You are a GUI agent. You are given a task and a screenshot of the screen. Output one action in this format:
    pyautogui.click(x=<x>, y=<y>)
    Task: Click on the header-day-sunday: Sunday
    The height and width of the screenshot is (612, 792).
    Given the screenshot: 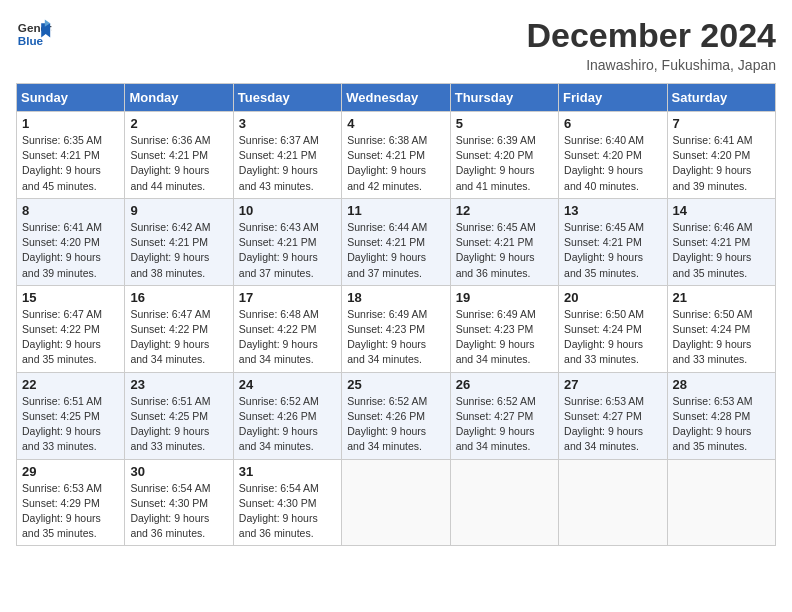 What is the action you would take?
    pyautogui.click(x=71, y=98)
    